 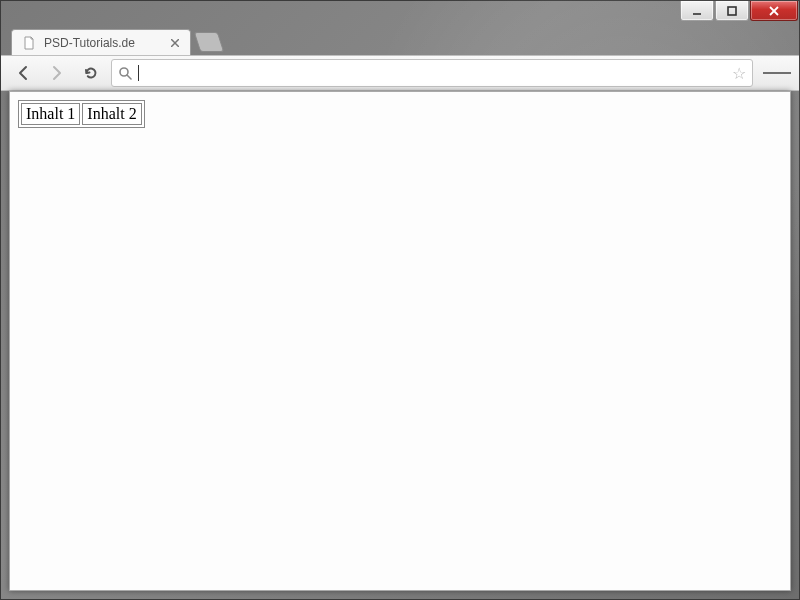 I want to click on omnibox: ☆, so click(x=432, y=73).